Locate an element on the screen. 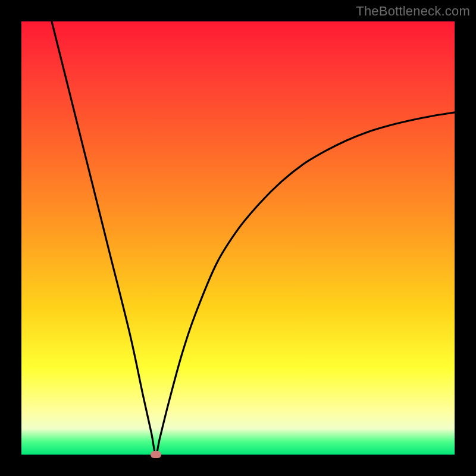 This screenshot has width=476, height=476. optimum-marker is located at coordinates (156, 455).